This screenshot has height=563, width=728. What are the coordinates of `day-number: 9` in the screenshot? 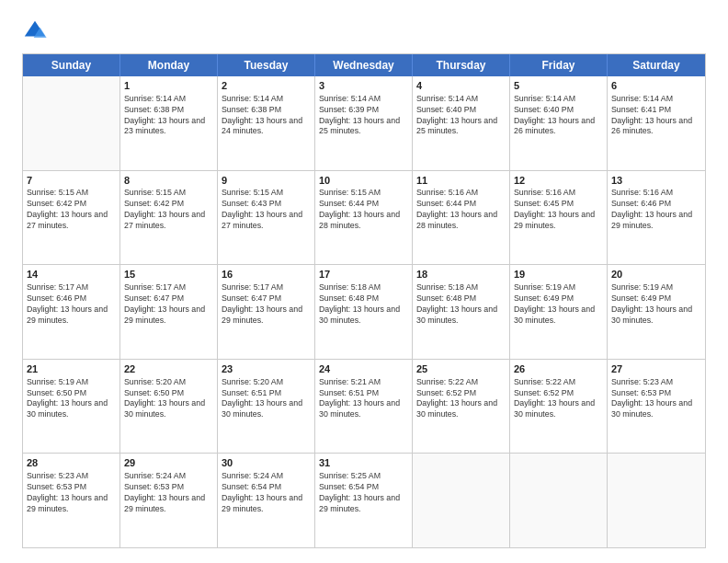 It's located at (267, 180).